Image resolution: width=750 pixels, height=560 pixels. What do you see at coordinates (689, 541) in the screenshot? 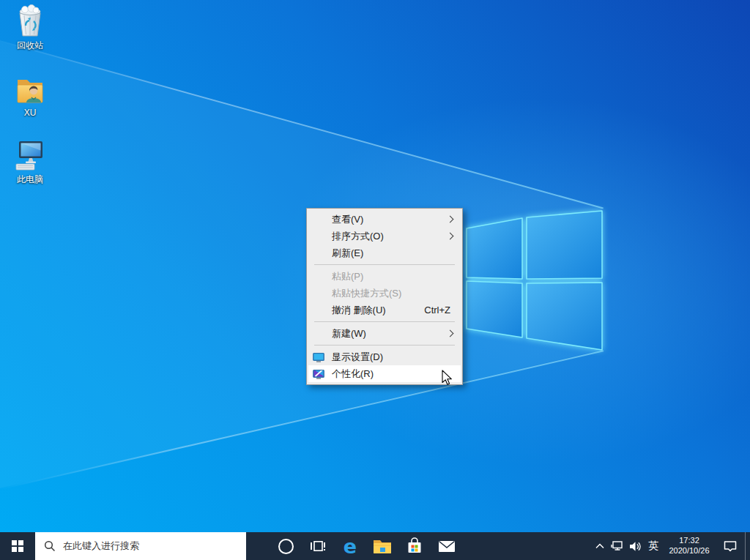
I see `tray-time: 17:32` at bounding box center [689, 541].